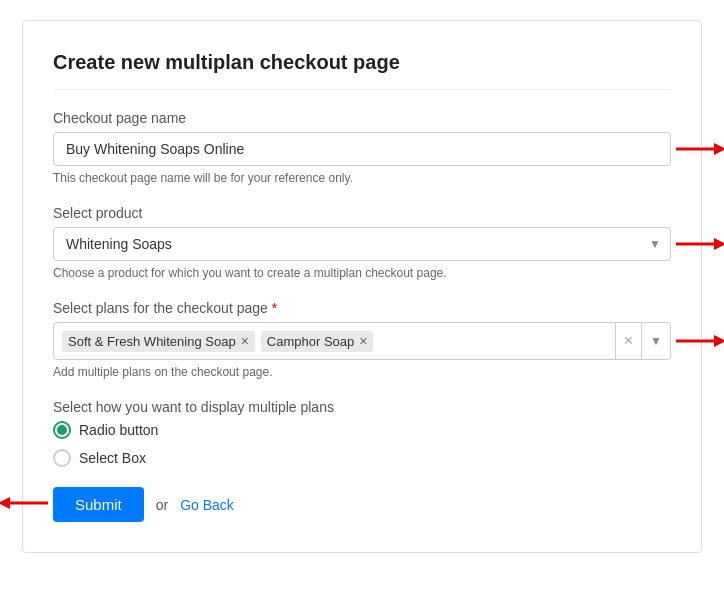 The image size is (724, 605). What do you see at coordinates (158, 342) in the screenshot?
I see `tag-soft-soap: Soft & Fresh Whitening Soap ×` at bounding box center [158, 342].